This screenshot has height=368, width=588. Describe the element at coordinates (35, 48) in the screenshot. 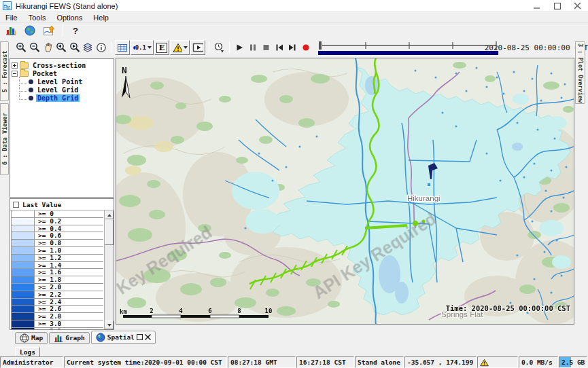

I see `zoom-out-button` at that location.